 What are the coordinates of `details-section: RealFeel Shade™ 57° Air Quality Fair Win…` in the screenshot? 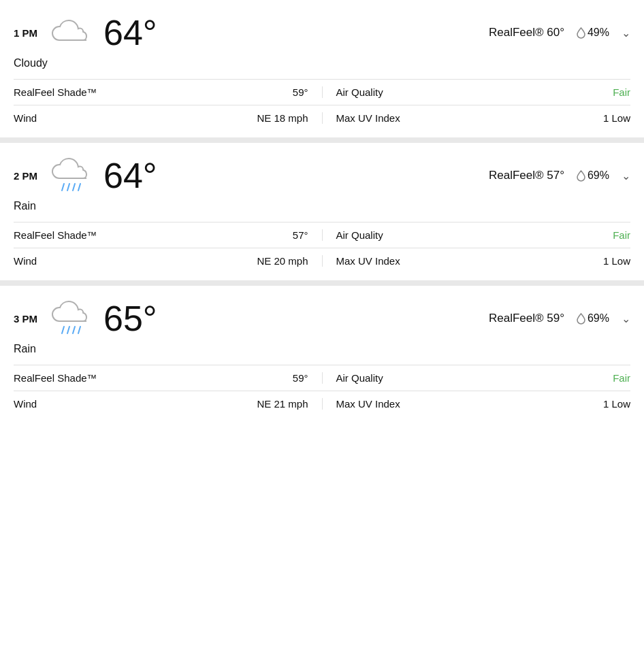 It's located at (322, 248).